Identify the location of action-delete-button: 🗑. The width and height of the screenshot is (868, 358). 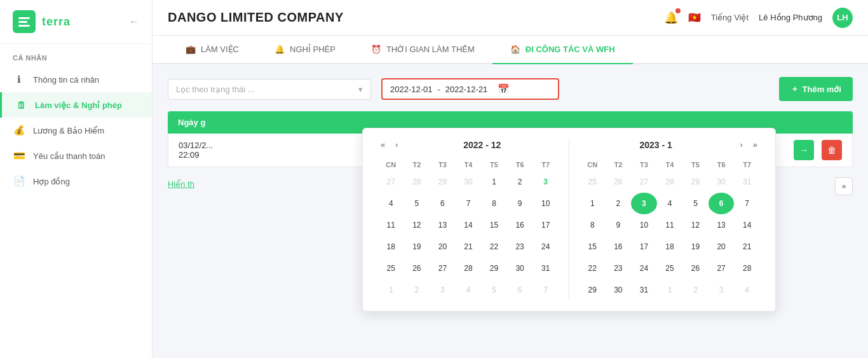
(832, 150).